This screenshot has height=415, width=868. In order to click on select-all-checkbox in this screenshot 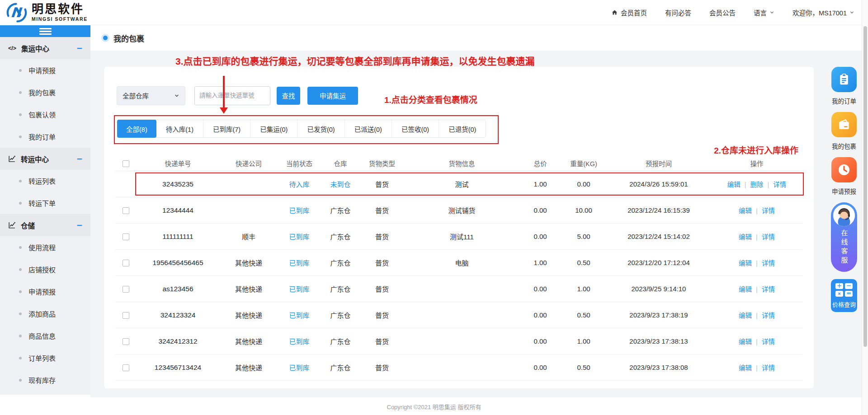, I will do `click(126, 163)`.